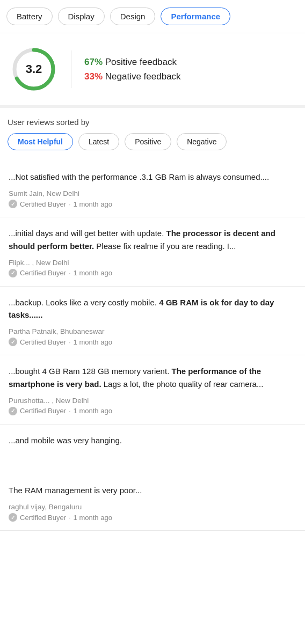  I want to click on feedback-info: 67% Positive feedback 33% Negative feedb…, so click(133, 70).